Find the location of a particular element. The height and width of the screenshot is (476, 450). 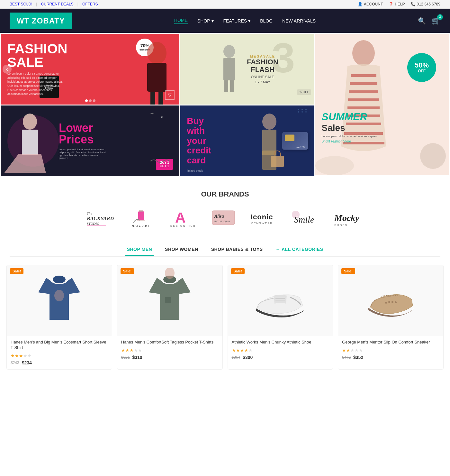

product-card-4: Sale! Geor is located at coordinates (391, 317).